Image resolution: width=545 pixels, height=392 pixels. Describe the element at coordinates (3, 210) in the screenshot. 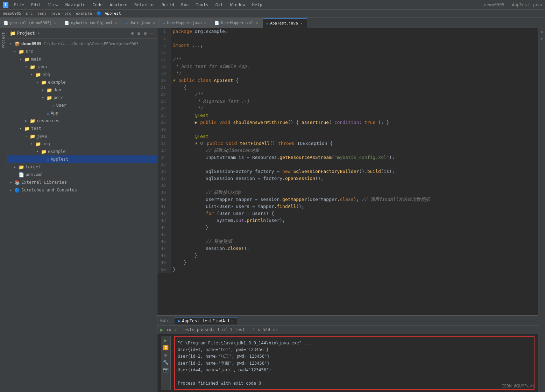

I see `vertical-panel: Project` at that location.